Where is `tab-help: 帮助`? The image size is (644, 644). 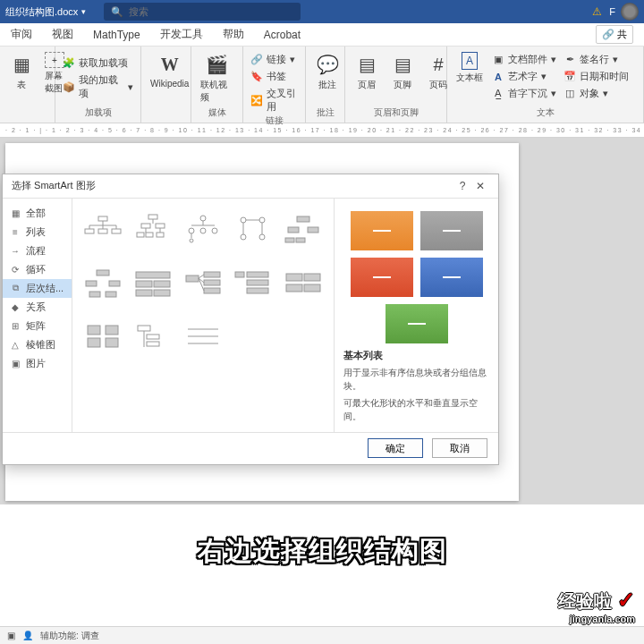 tab-help: 帮助 is located at coordinates (233, 34).